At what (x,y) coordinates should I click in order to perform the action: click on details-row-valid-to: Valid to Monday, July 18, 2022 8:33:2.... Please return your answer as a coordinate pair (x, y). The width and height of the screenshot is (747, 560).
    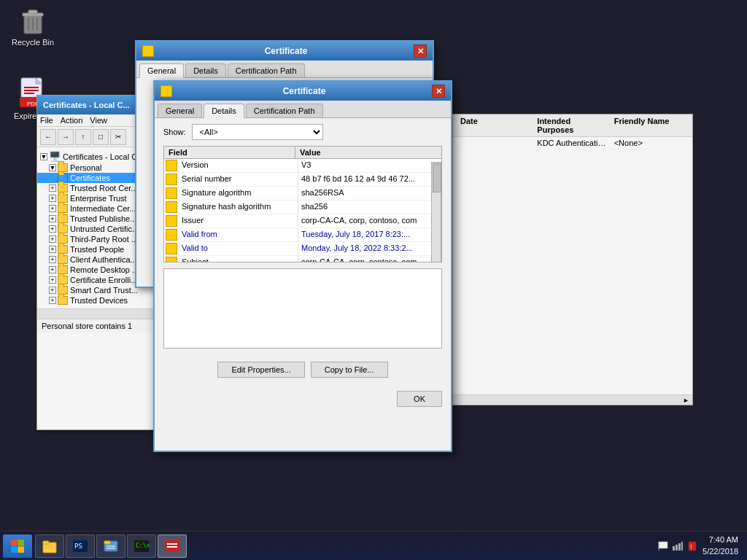
    Looking at the image, I should click on (303, 249).